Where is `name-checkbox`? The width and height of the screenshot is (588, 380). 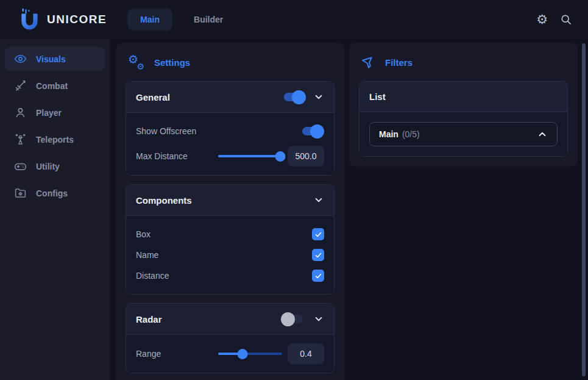 name-checkbox is located at coordinates (318, 255).